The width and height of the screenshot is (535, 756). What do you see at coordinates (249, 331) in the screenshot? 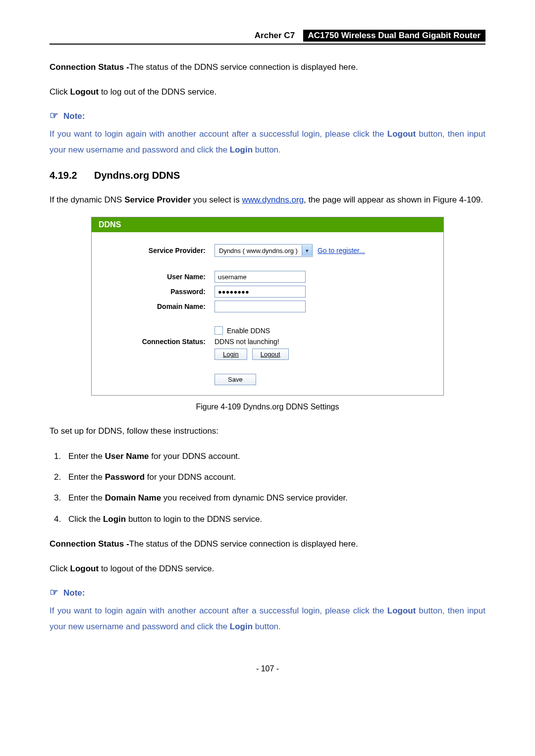
I see `enable-ddns-label: Enable DDNS` at bounding box center [249, 331].